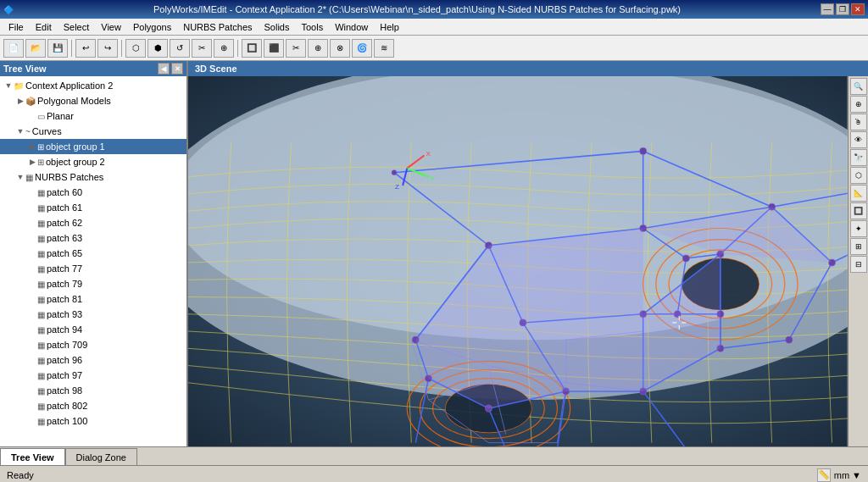  Describe the element at coordinates (93, 208) in the screenshot. I see `tree-item-p61: ▦patch 61` at that location.